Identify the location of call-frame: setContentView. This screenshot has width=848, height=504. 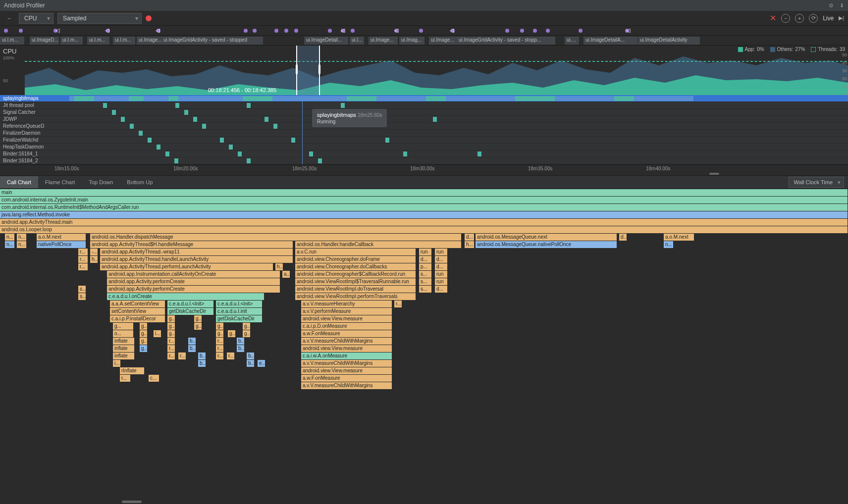
(138, 311).